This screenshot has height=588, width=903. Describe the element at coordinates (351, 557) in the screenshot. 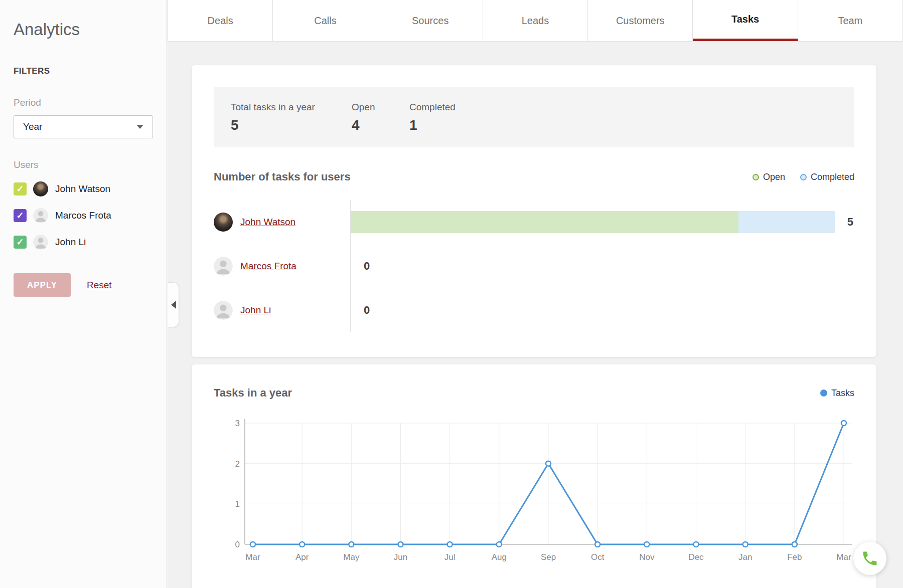

I see `svg-text: May` at that location.